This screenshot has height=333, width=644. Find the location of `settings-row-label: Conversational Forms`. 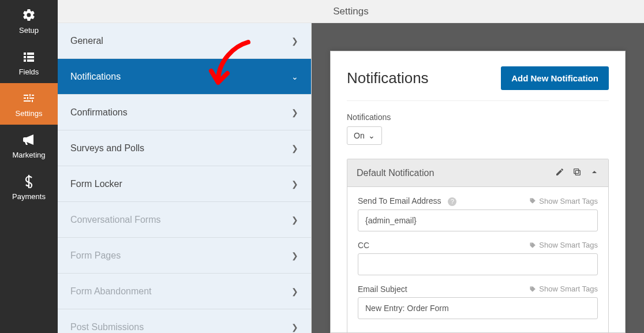

settings-row-label: Conversational Forms is located at coordinates (115, 220).